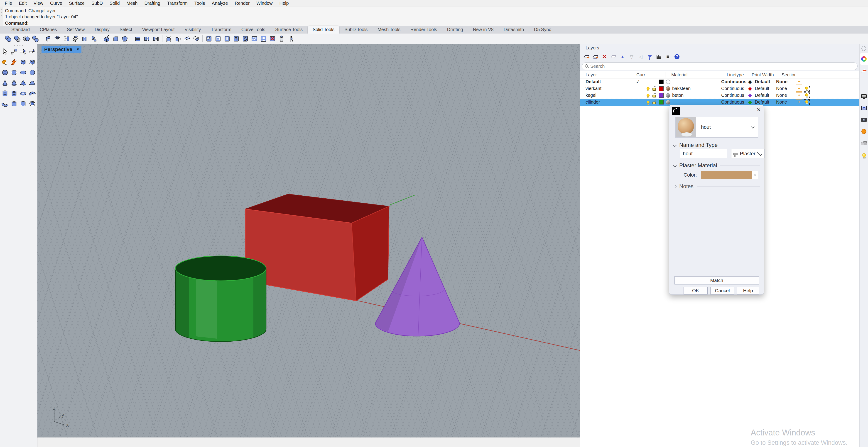  What do you see at coordinates (152, 3) in the screenshot?
I see `menu-drafting: Drafting` at bounding box center [152, 3].